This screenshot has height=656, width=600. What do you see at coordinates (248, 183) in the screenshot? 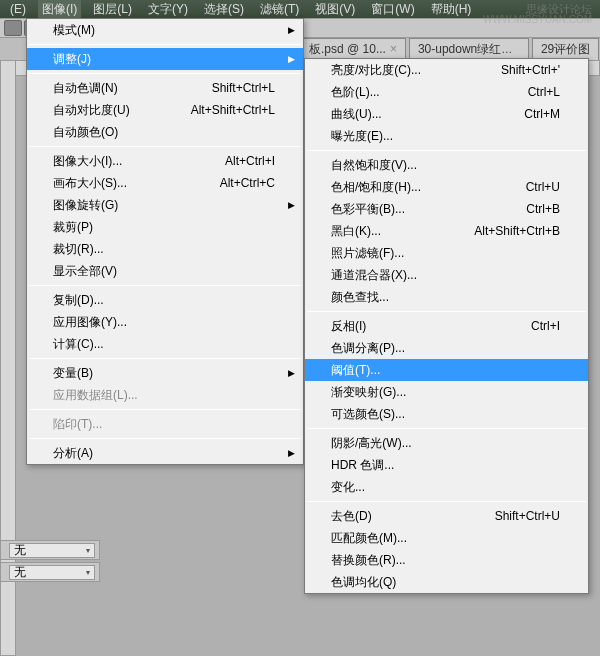
I see `shortcut-label: Alt+Ctrl+C` at bounding box center [248, 183].